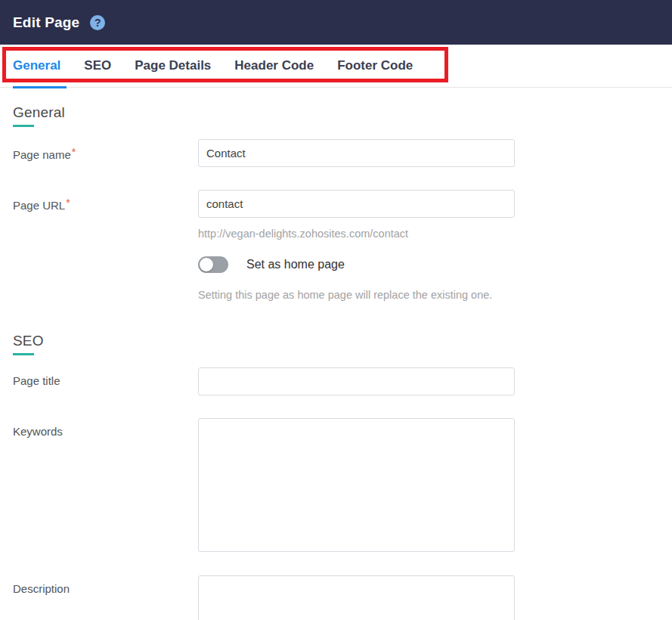 The width and height of the screenshot is (672, 620). I want to click on active-tab-indicator, so click(39, 88).